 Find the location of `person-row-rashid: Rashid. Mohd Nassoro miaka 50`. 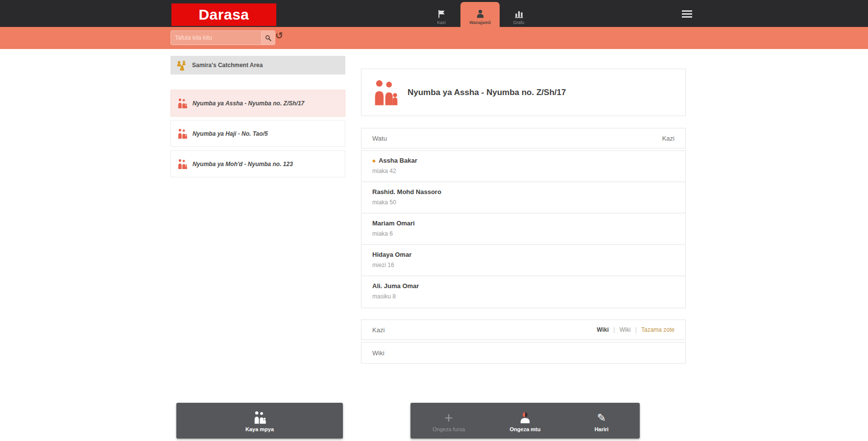

person-row-rashid: Rashid. Mohd Nassoro miaka 50 is located at coordinates (523, 198).